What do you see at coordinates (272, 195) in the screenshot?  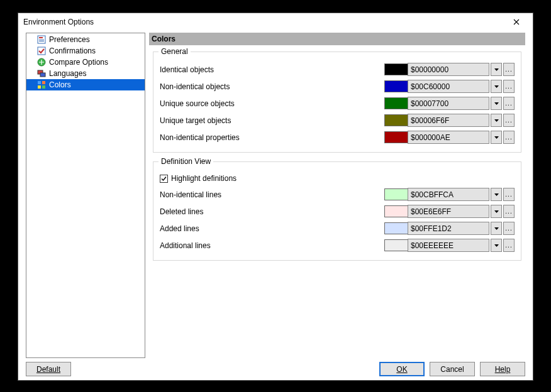 I see `color-row-label: Non-identical lines` at bounding box center [272, 195].